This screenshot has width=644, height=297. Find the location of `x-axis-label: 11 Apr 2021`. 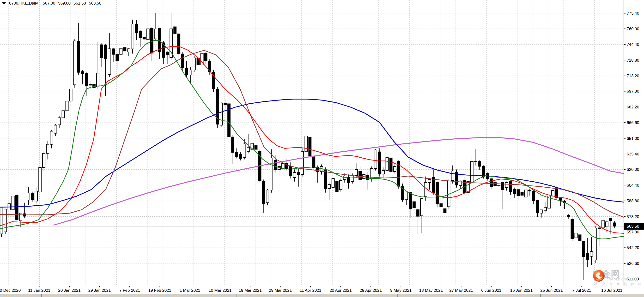

x-axis-label: 11 Apr 2021 is located at coordinates (310, 290).